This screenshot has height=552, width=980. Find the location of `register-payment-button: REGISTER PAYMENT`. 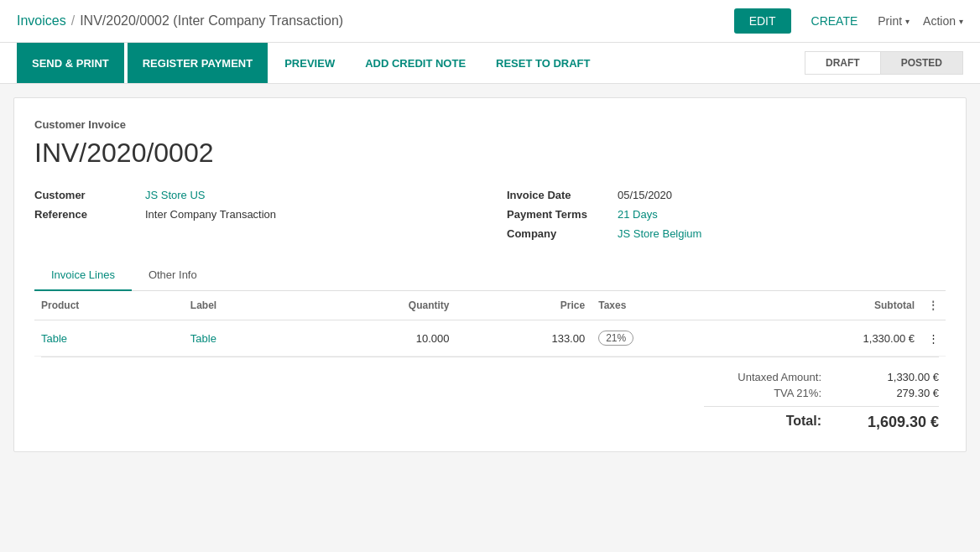

register-payment-button: REGISTER PAYMENT is located at coordinates (198, 63).